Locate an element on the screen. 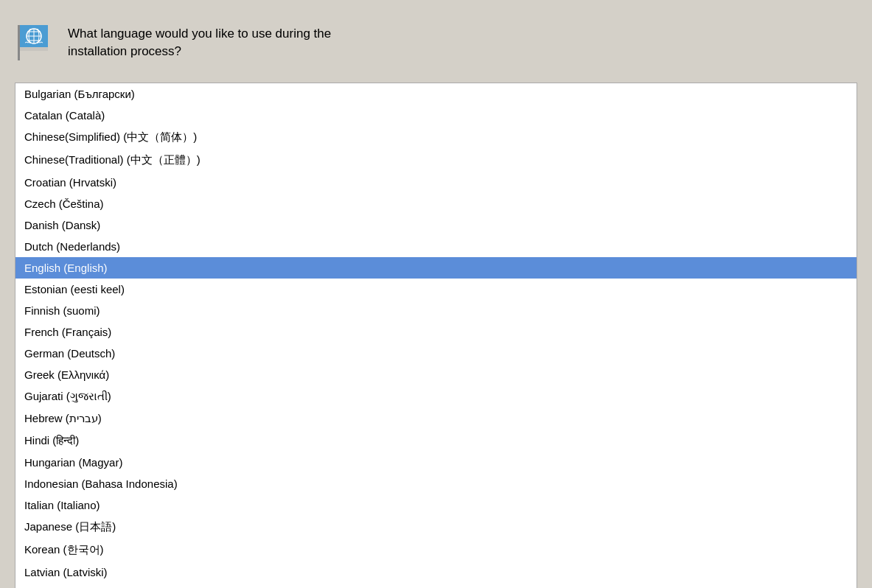  language-item: German (Deutsch) is located at coordinates (436, 354).